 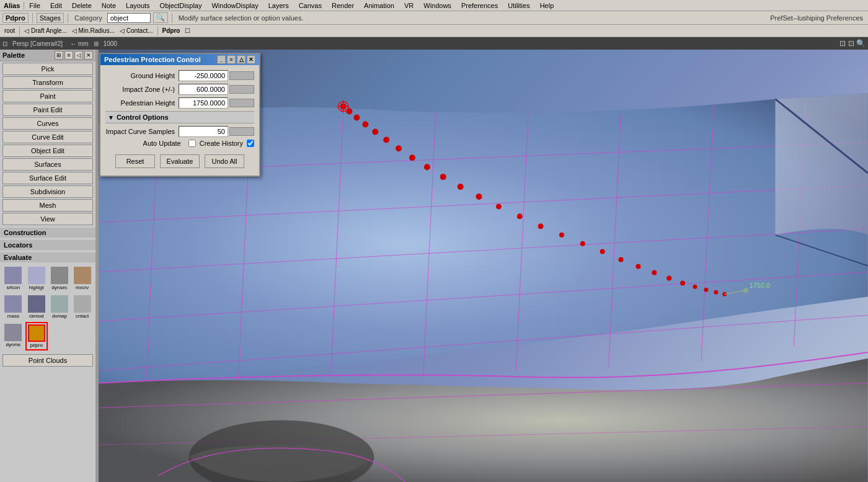 I want to click on category-input, so click(x=129, y=18).